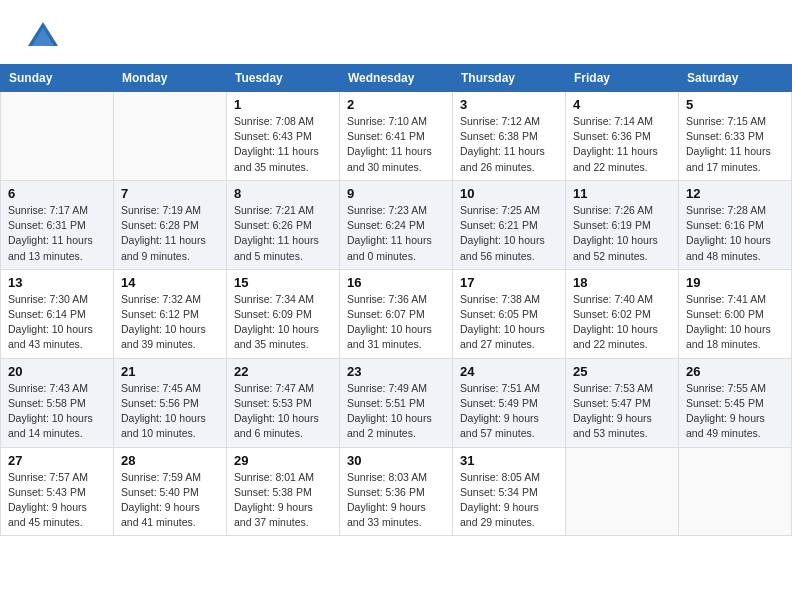  What do you see at coordinates (396, 282) in the screenshot?
I see `day-number: 16` at bounding box center [396, 282].